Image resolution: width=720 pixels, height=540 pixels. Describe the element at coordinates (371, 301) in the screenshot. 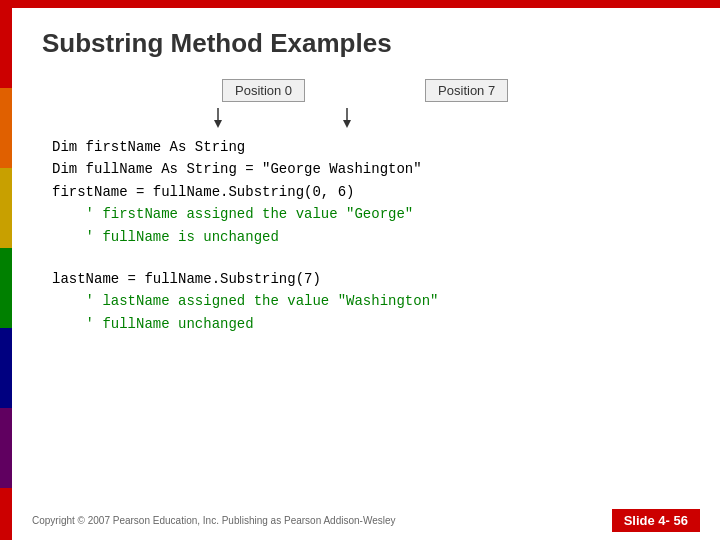

I see `code-comment-3: ' lastName assigned the value "Washingto…` at that location.